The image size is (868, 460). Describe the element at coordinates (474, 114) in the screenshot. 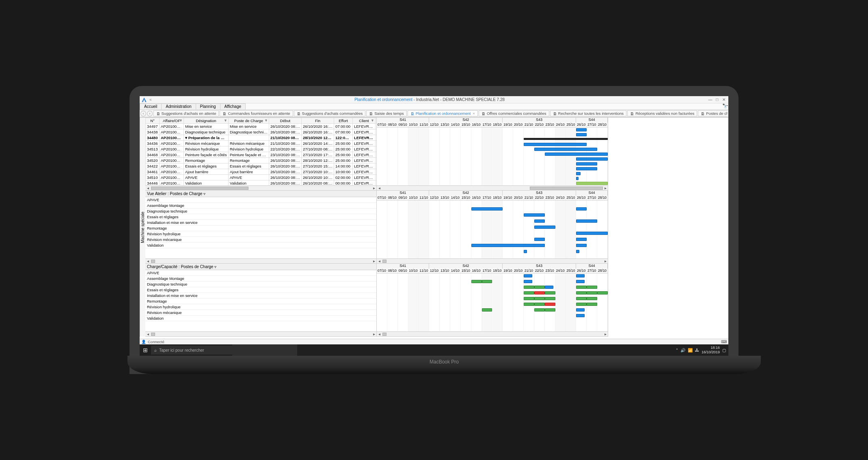

I see `close-tab-icon: ×` at that location.